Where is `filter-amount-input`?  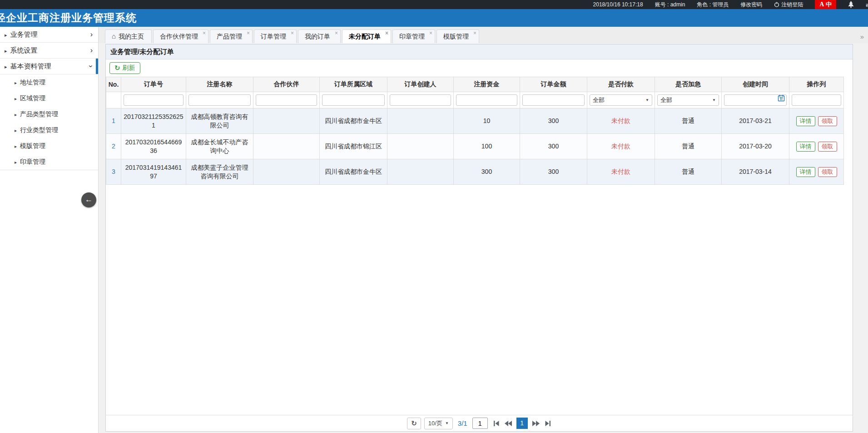 filter-amount-input is located at coordinates (553, 100).